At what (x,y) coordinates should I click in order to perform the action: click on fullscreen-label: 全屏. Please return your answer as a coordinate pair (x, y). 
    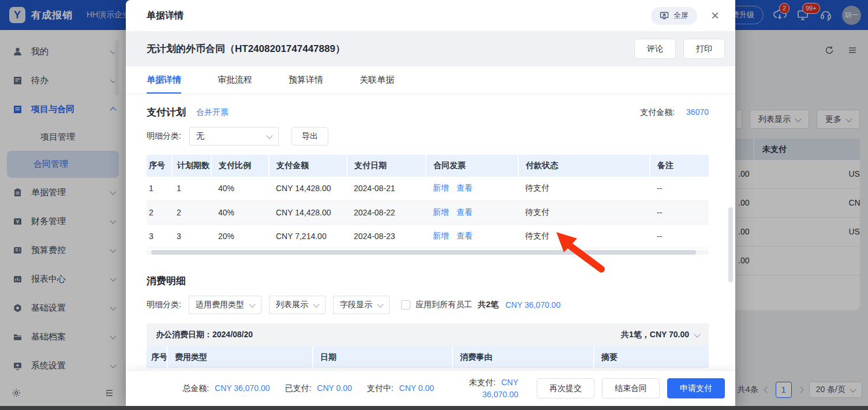
    Looking at the image, I should click on (681, 16).